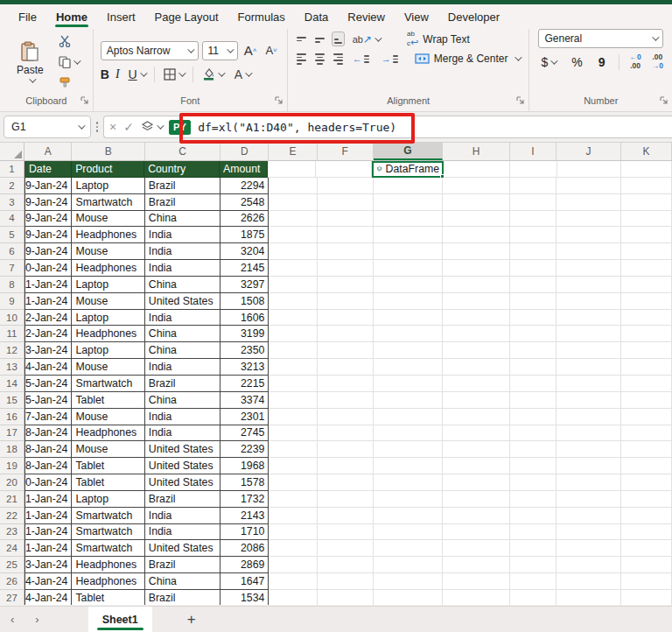 The width and height of the screenshot is (672, 632). Describe the element at coordinates (521, 101) in the screenshot. I see `alignment-dialog-launcher` at that location.